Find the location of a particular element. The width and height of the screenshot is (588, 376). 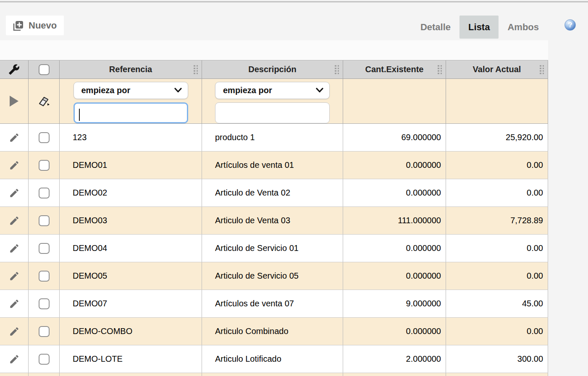

cell-descripcion: Articulo de Servicio 05 is located at coordinates (250, 276).